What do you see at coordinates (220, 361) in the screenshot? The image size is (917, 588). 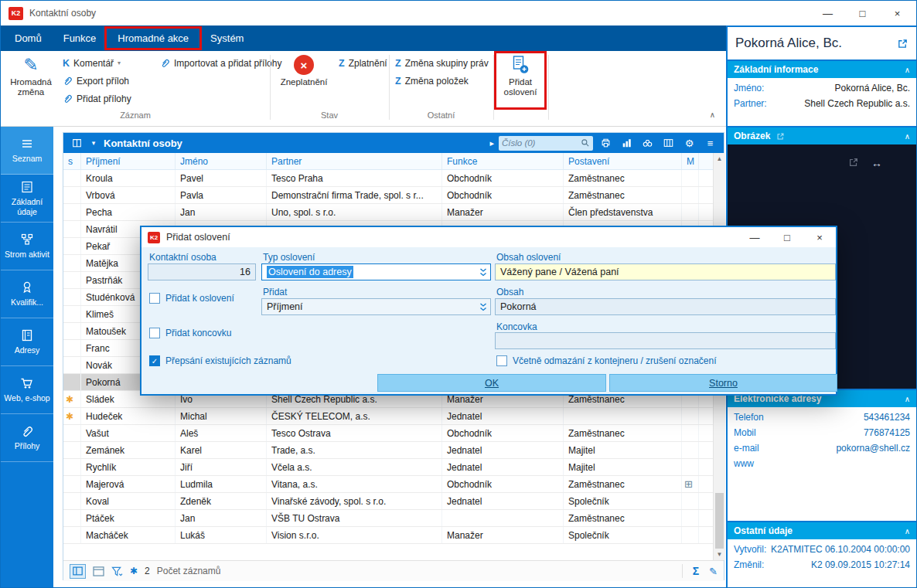 I see `checkbox-overwrite-existing: ✓ Přepsání existujících záznamů` at bounding box center [220, 361].